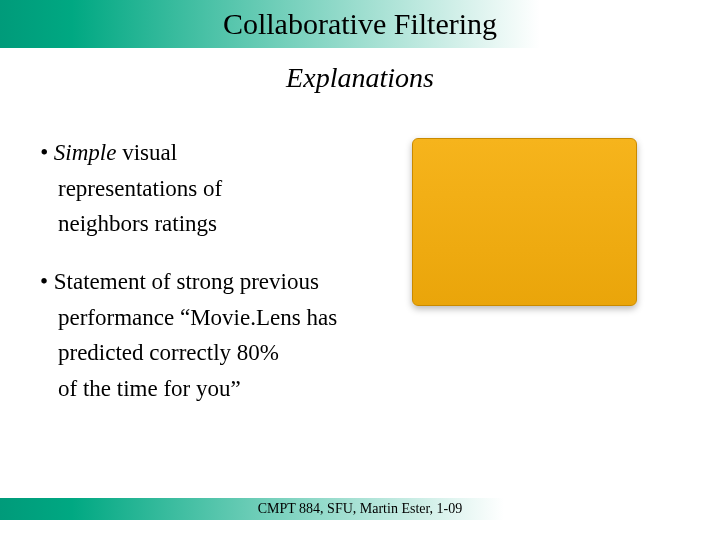 This screenshot has height=540, width=720. I want to click on footer-bar: CMPT 884, SFU, Martin Ester, 1-09, so click(360, 509).